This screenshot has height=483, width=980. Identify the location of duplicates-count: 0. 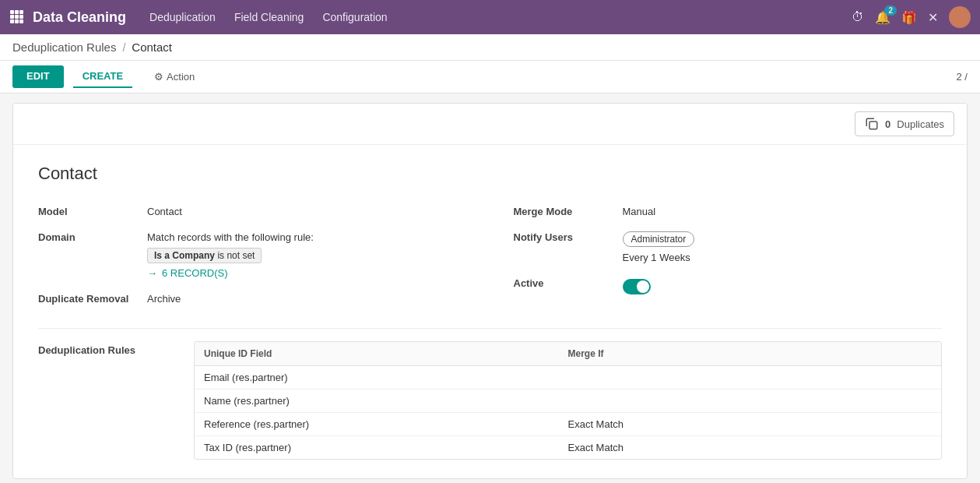
(887, 125).